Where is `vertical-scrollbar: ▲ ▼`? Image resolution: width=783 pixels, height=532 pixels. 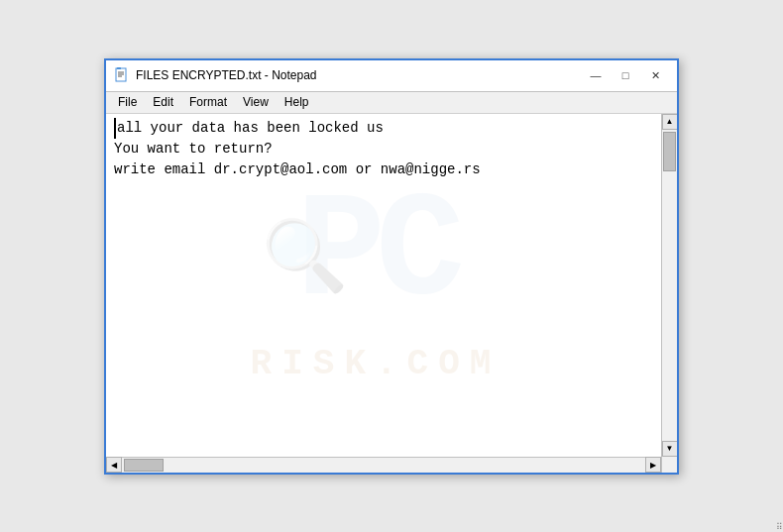 vertical-scrollbar: ▲ ▼ is located at coordinates (669, 285).